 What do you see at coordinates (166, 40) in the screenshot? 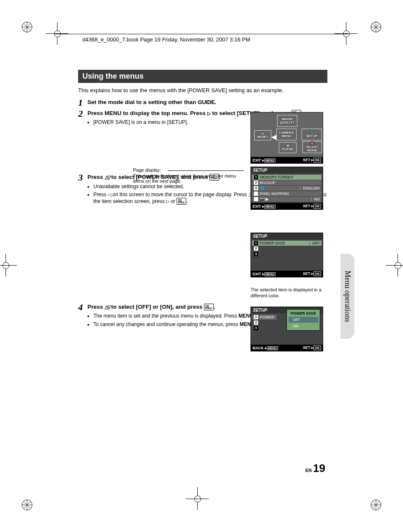
I see `header-file-info: d4368_e_0000_7.book Page 19 Friday, Nove…` at bounding box center [166, 40].